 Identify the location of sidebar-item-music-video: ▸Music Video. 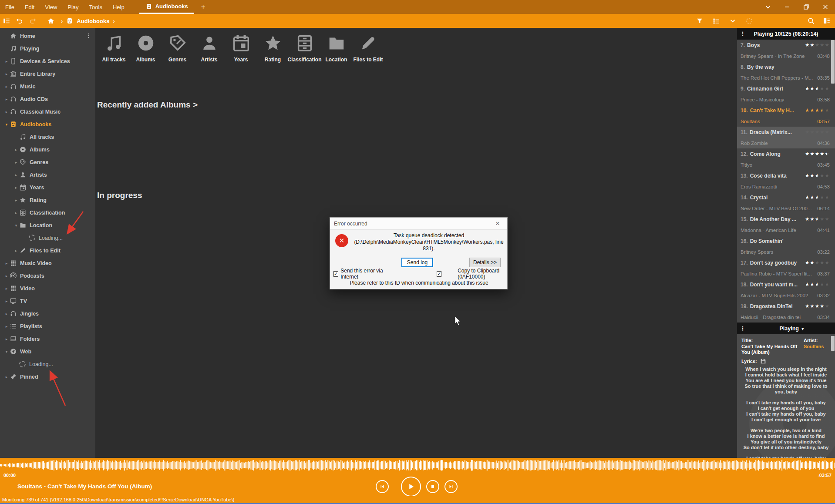
(48, 263).